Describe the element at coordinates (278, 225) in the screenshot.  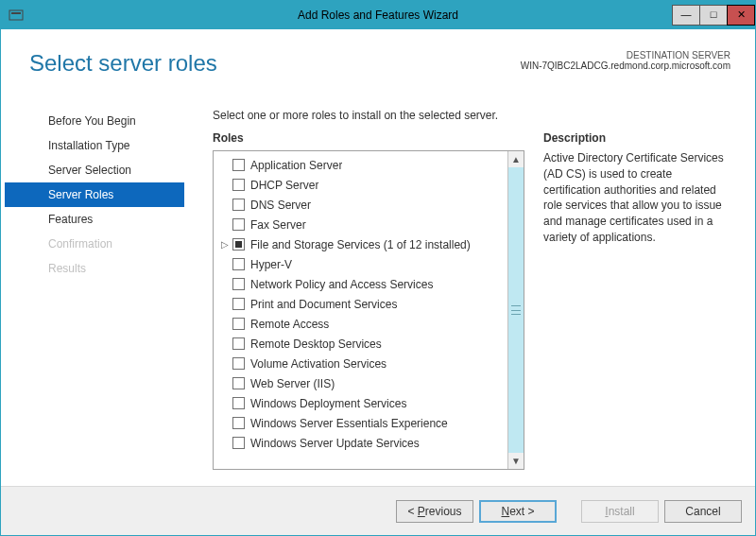
I see `role-label: Fax Server` at that location.